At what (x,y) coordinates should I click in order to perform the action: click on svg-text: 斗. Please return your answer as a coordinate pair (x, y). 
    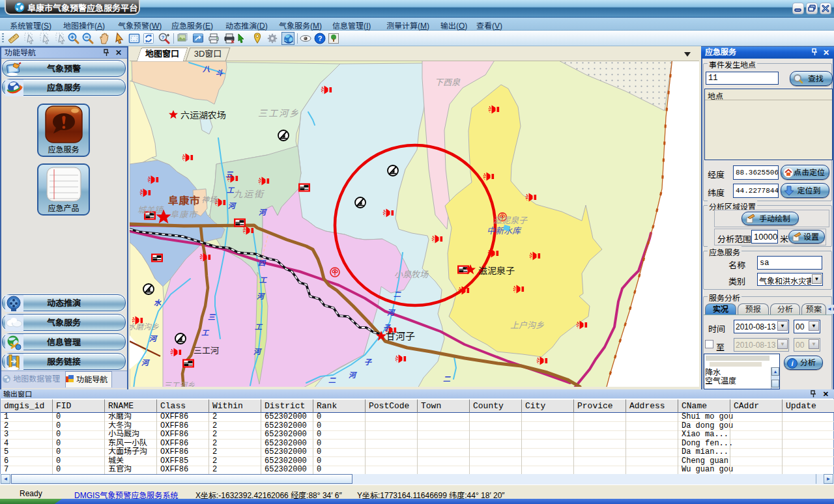
    Looking at the image, I should click on (220, 72).